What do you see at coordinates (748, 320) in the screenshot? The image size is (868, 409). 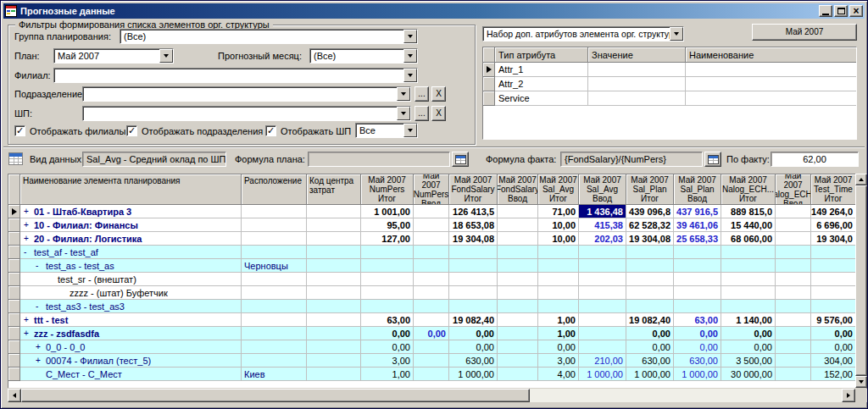 I see `value-cell: 1 140,00` at bounding box center [748, 320].